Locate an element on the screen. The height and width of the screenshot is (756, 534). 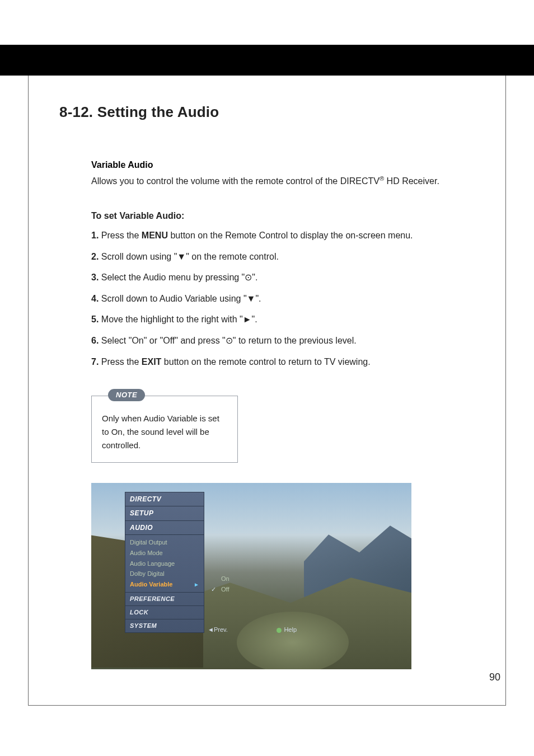
page-number: 90 is located at coordinates (495, 677).